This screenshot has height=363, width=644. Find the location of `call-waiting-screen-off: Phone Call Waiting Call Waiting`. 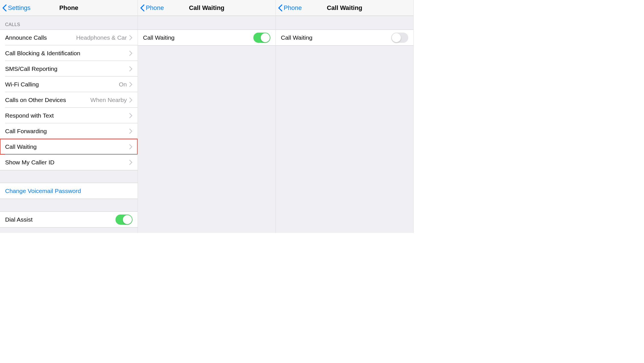

call-waiting-screen-off: Phone Call Waiting Call Waiting is located at coordinates (345, 116).